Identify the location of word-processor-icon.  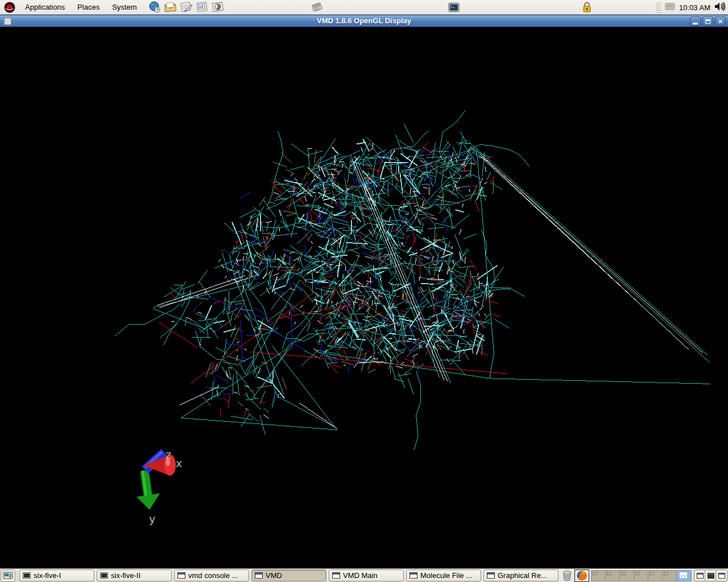
(187, 7).